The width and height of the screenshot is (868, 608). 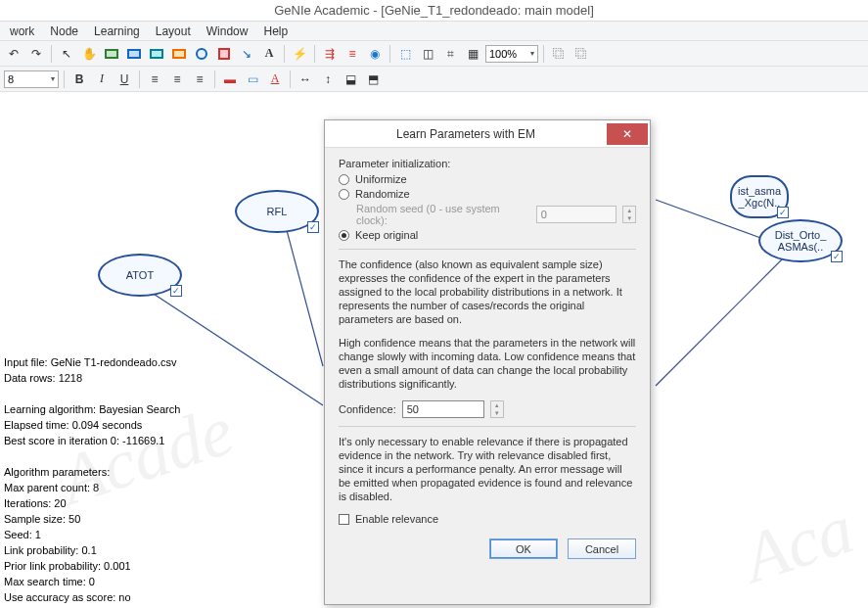 I want to click on info-l10: Seed: 1, so click(x=23, y=535).